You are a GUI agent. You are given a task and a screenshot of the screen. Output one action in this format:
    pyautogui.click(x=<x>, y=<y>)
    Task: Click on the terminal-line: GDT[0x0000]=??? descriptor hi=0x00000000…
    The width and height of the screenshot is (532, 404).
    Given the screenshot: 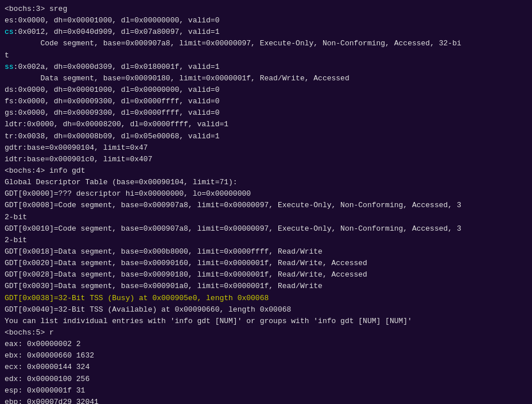 What is the action you would take?
    pyautogui.click(x=266, y=194)
    